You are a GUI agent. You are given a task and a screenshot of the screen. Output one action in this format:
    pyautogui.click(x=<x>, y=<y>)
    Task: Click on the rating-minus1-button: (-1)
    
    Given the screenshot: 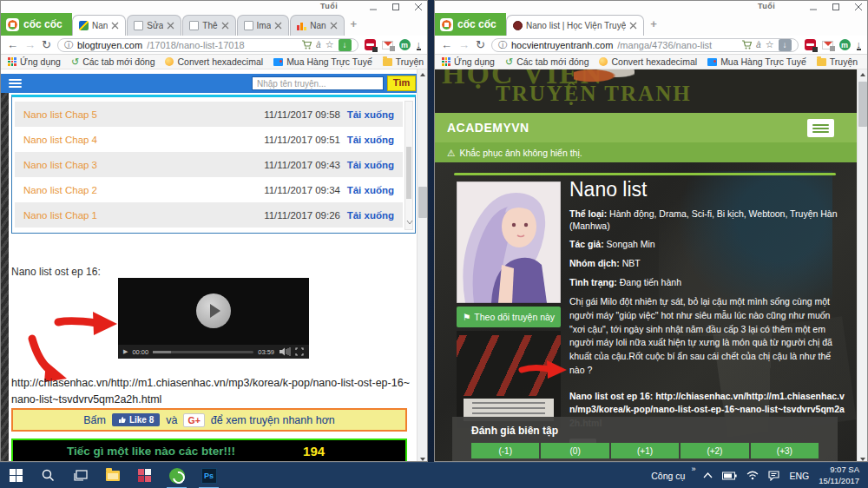 What is the action you would take?
    pyautogui.click(x=505, y=451)
    